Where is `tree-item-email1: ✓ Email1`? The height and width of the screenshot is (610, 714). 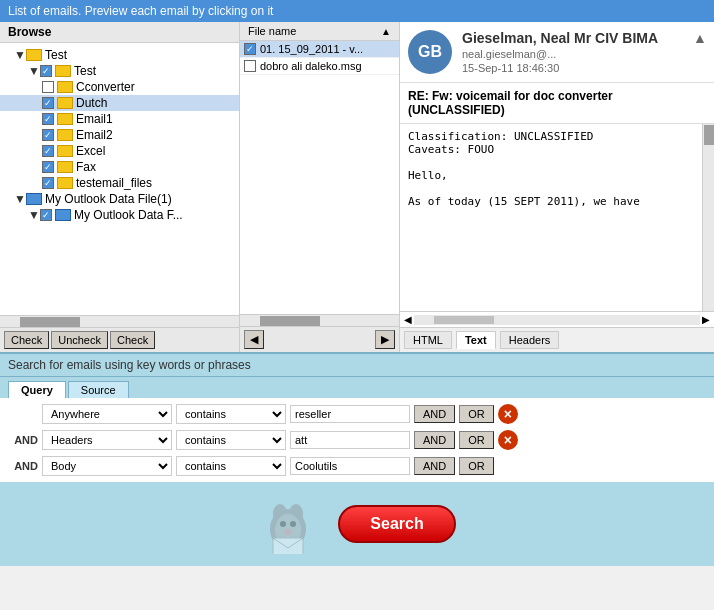 tree-item-email1: ✓ Email1 is located at coordinates (120, 119).